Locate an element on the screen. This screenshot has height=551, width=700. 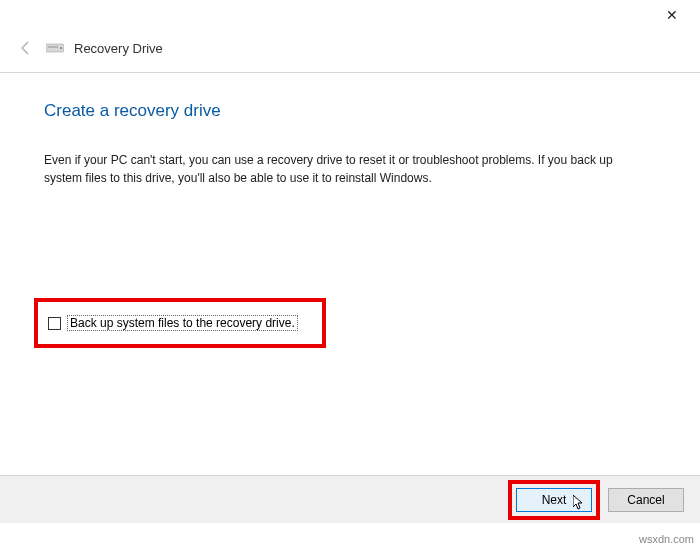
backup-checkbox-label: Back up system files to the recovery dri… is located at coordinates (182, 323).